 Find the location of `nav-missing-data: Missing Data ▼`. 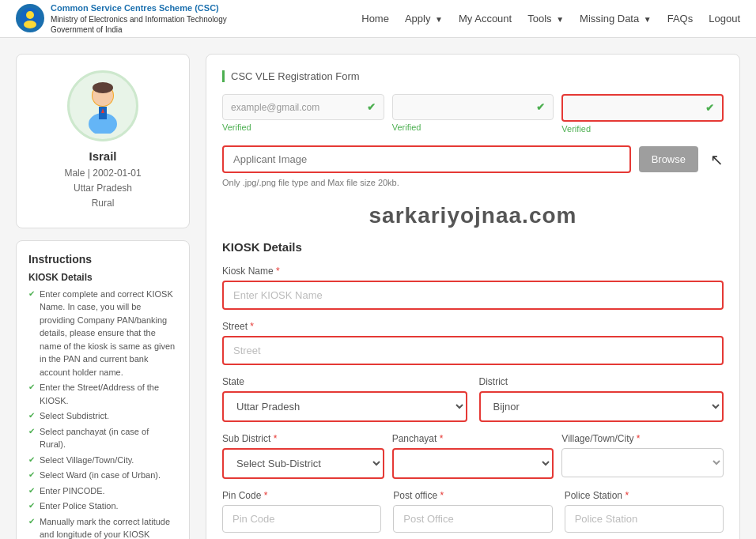

nav-missing-data: Missing Data ▼ is located at coordinates (615, 19).